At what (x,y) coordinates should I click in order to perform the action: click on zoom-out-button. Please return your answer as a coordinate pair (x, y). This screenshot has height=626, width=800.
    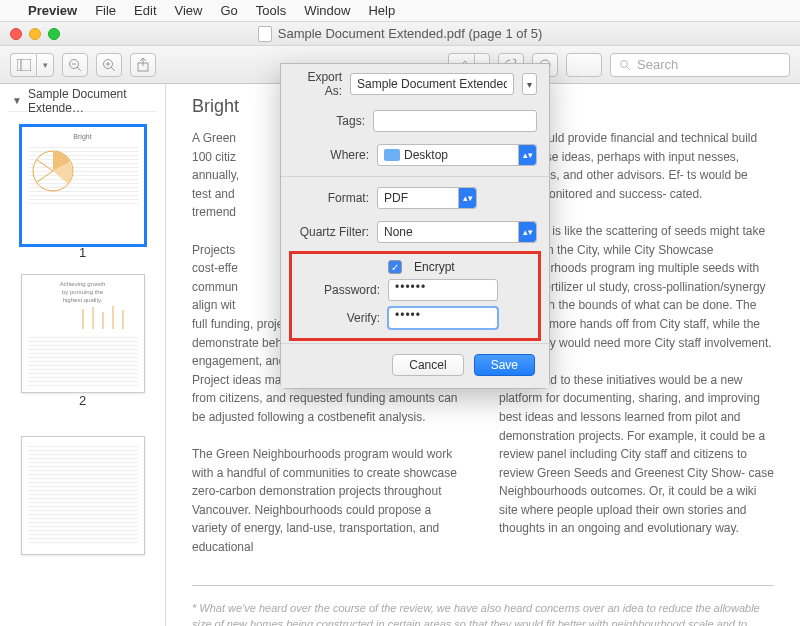
    Looking at the image, I should click on (75, 65).